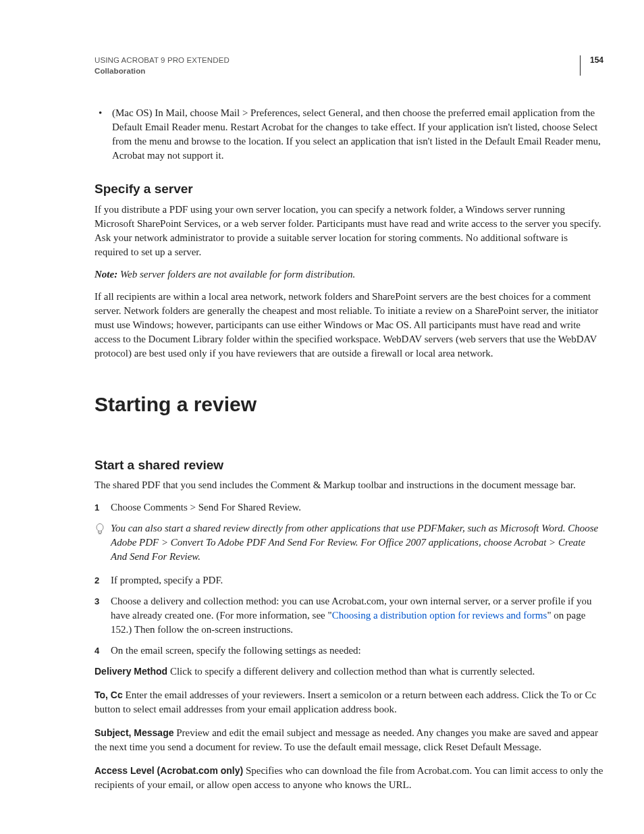 This screenshot has height=834, width=644. I want to click on step-body: On the email screen, specify the followi…, so click(357, 651).